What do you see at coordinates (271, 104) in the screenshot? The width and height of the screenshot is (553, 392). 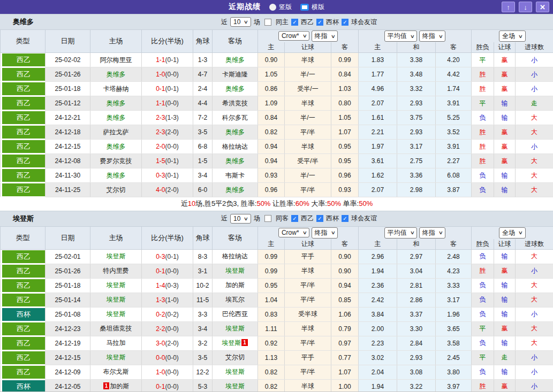 I see `odds-home-cell: 1.09` at bounding box center [271, 104].